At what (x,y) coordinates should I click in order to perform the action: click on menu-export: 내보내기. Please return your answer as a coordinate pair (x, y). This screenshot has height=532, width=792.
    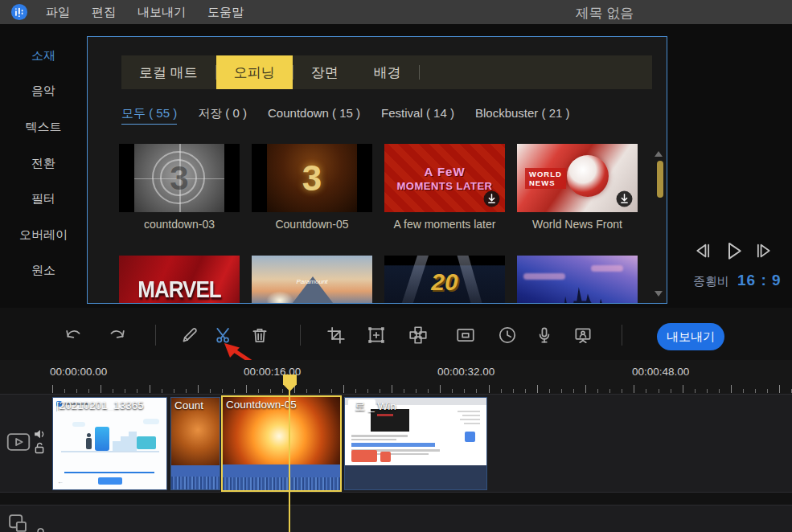
    Looking at the image, I should click on (162, 13).